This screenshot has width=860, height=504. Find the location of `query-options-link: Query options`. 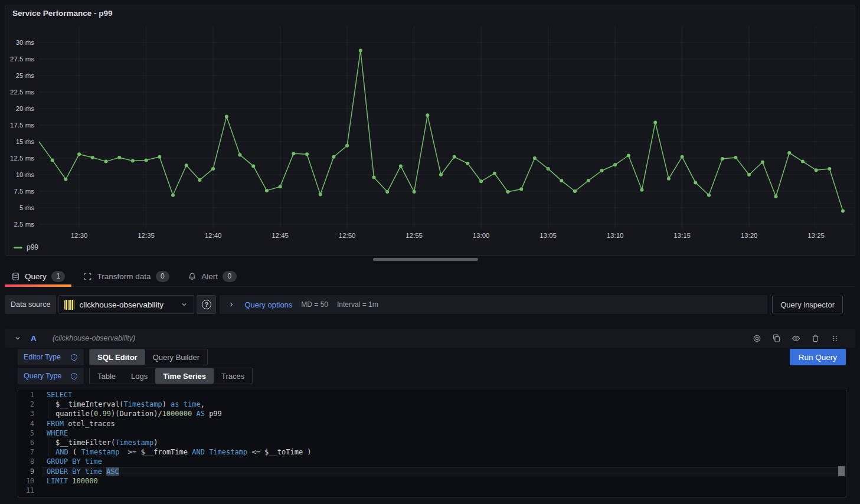

query-options-link: Query options is located at coordinates (268, 305).